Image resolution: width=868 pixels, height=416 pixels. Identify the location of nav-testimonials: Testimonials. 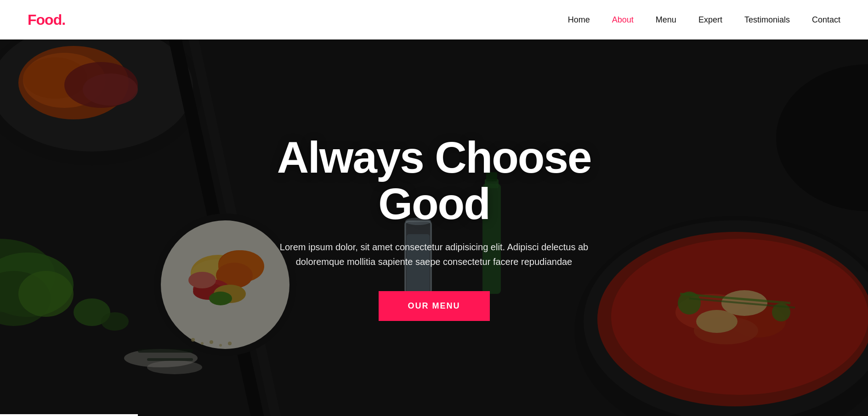
(767, 20).